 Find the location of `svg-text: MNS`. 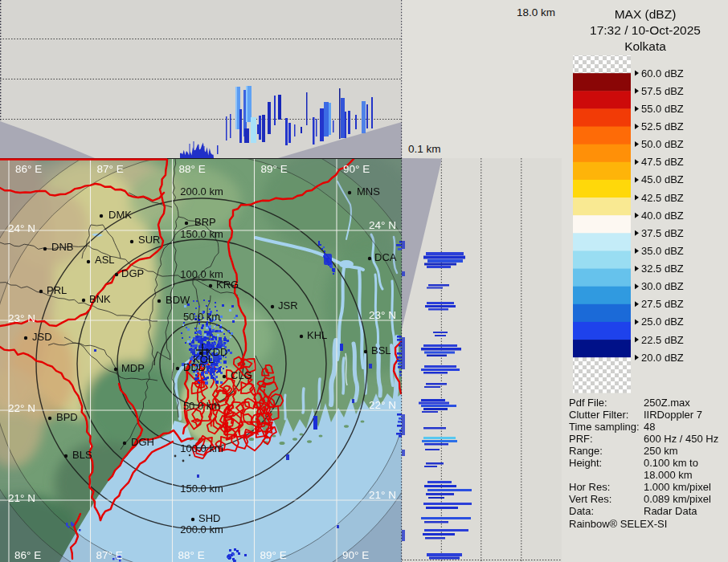

svg-text: MNS is located at coordinates (368, 191).